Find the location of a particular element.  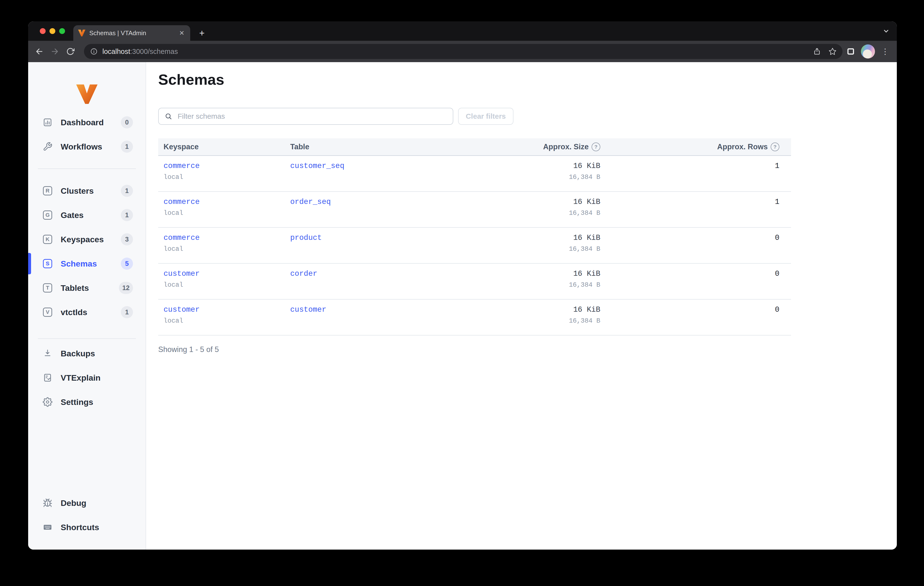

new-tab-button: + is located at coordinates (202, 33).